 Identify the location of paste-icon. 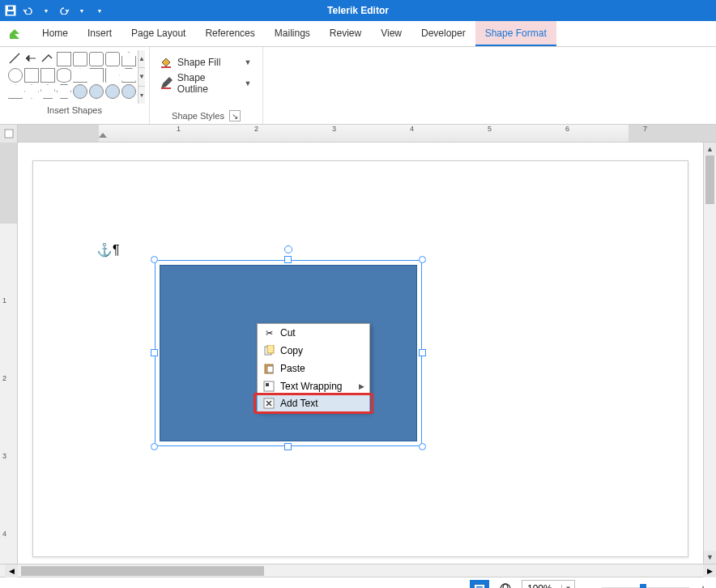
(269, 369).